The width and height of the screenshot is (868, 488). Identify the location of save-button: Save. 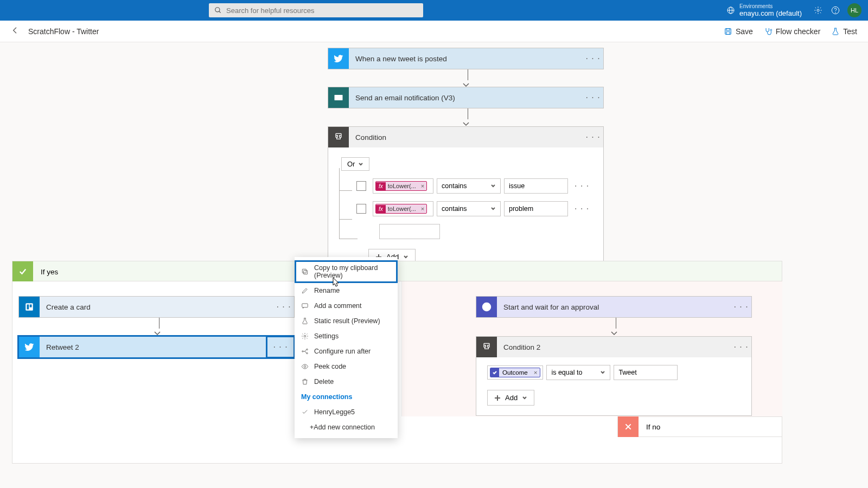
(738, 31).